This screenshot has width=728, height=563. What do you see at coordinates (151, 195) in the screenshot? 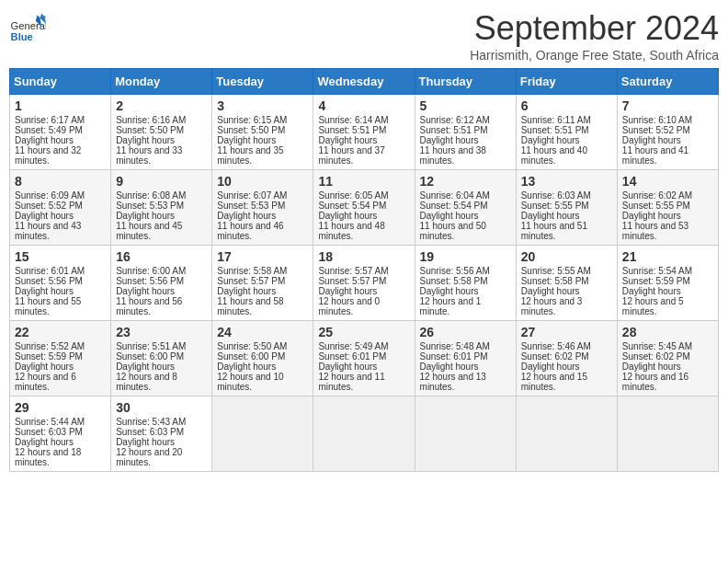
I see `sunrise-text: Sunrise: 6:08 AM` at bounding box center [151, 195].